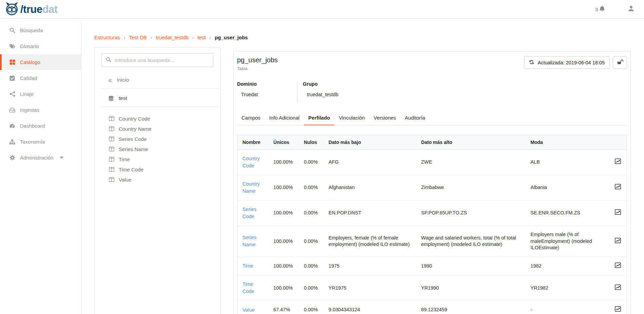  Describe the element at coordinates (370, 308) in the screenshot. I see `lowest-value: 9.0304343124` at that location.